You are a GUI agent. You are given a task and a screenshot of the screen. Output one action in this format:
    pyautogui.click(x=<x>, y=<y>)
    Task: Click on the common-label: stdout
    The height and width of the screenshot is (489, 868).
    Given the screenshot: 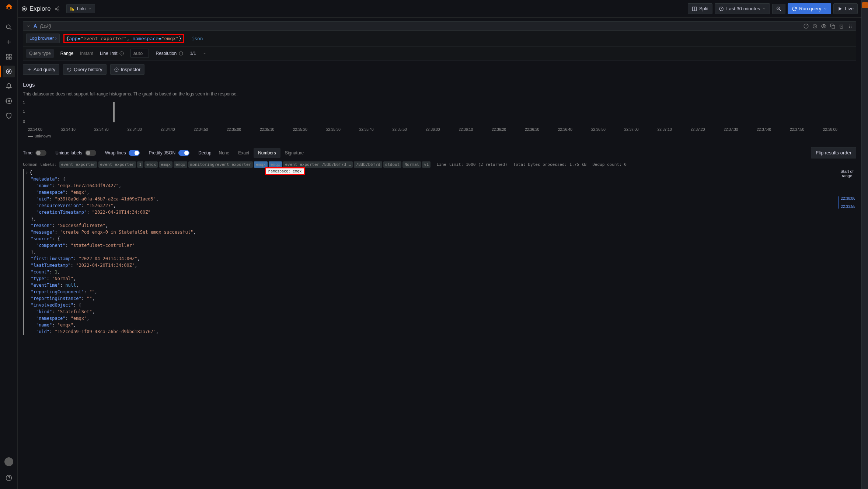 What is the action you would take?
    pyautogui.click(x=393, y=164)
    